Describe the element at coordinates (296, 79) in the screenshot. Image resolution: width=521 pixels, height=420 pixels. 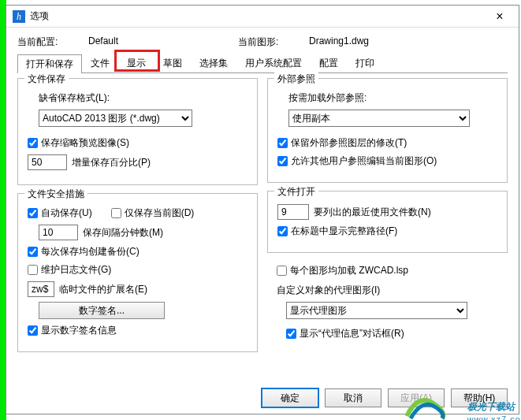
I see `group-title-xref: 外部参照` at that location.